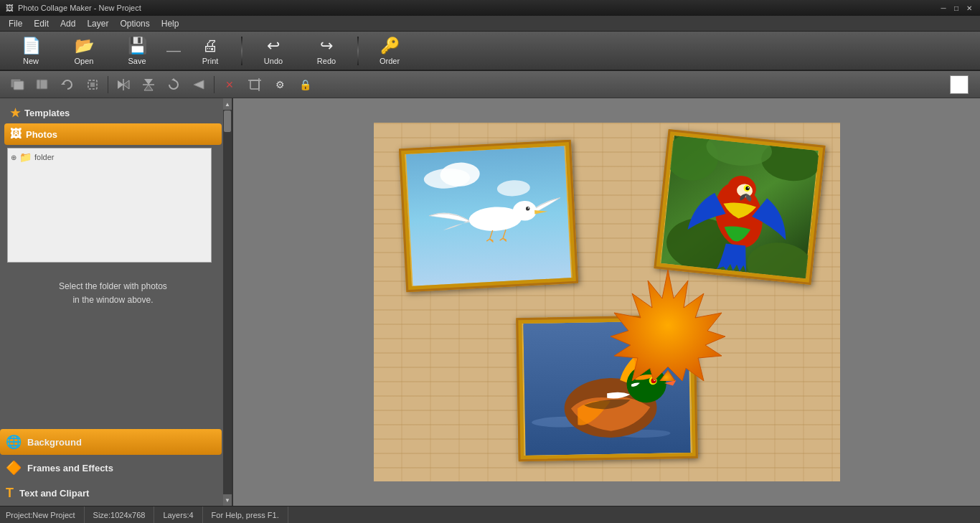  What do you see at coordinates (149, 85) in the screenshot?
I see `flip-up-button` at bounding box center [149, 85].